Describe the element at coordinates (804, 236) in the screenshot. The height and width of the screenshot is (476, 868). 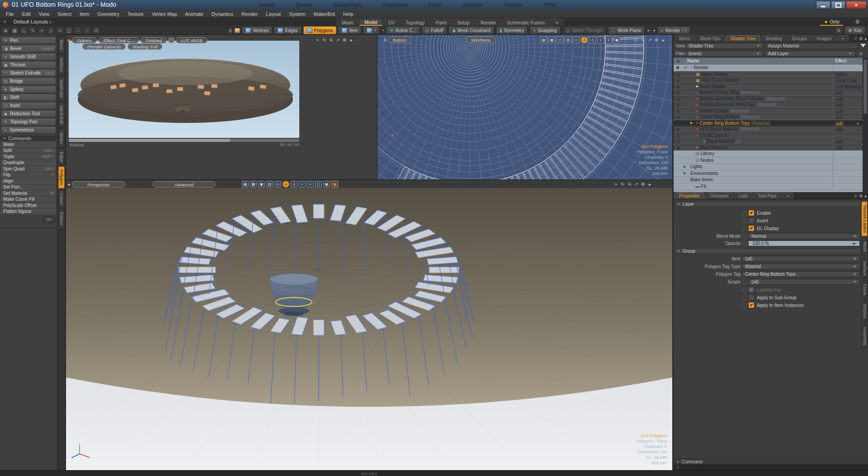
I see `blend-mode-dropdown: Normal▼` at that location.